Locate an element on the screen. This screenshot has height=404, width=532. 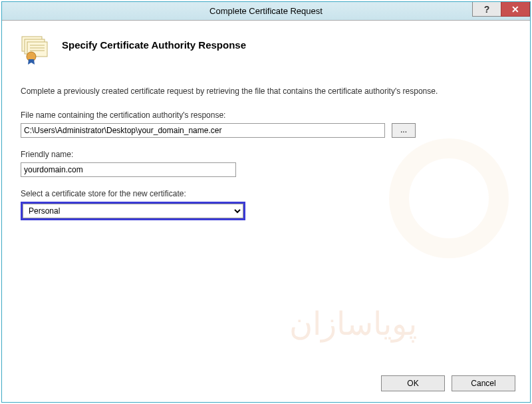
cancel-button: Cancel is located at coordinates (483, 383).